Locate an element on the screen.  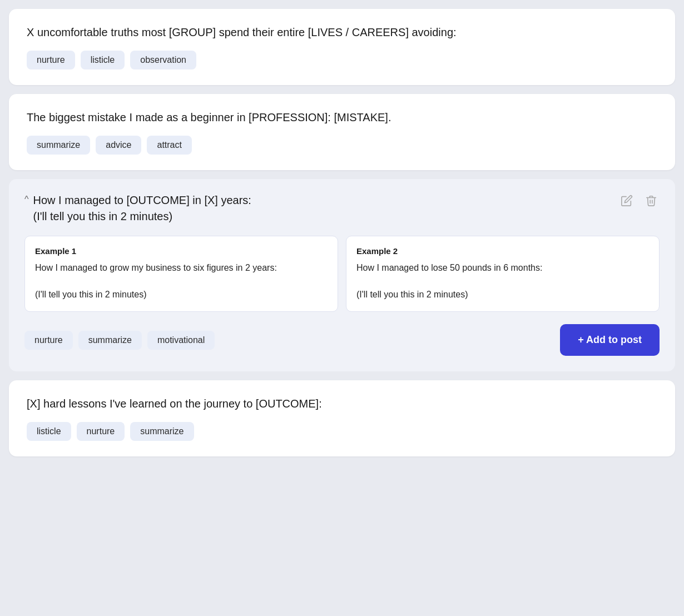
example-1-label: Example 1 is located at coordinates (181, 251).